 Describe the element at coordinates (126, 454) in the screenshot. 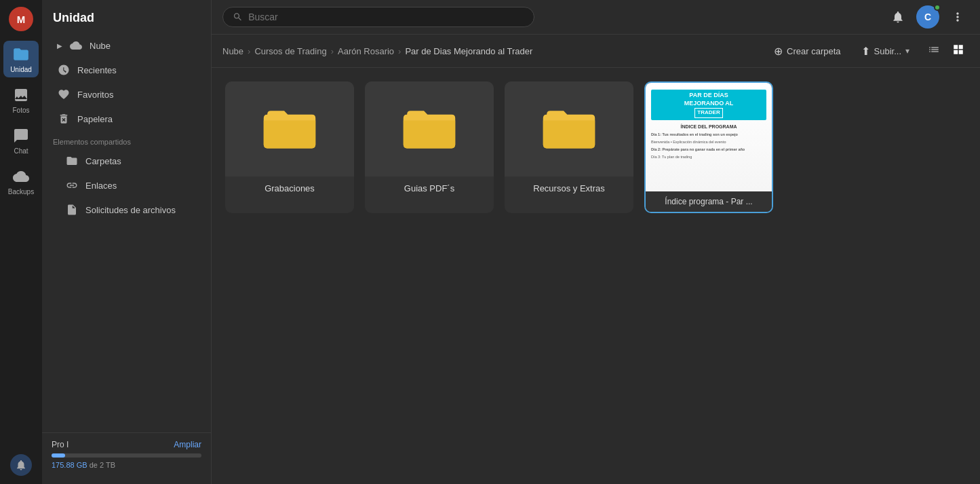

I see `storage-section: Pro I Ampliar 175.88 GB de 2 TB` at that location.